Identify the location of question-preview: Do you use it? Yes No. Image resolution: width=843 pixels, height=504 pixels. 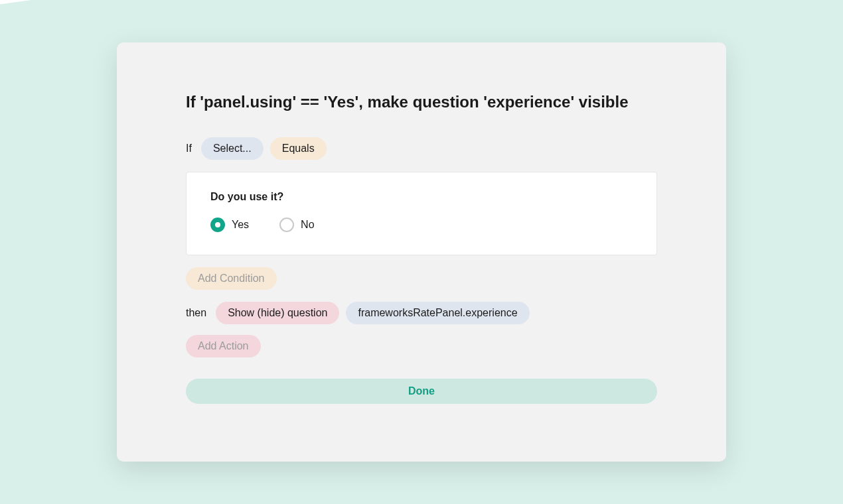
(422, 214).